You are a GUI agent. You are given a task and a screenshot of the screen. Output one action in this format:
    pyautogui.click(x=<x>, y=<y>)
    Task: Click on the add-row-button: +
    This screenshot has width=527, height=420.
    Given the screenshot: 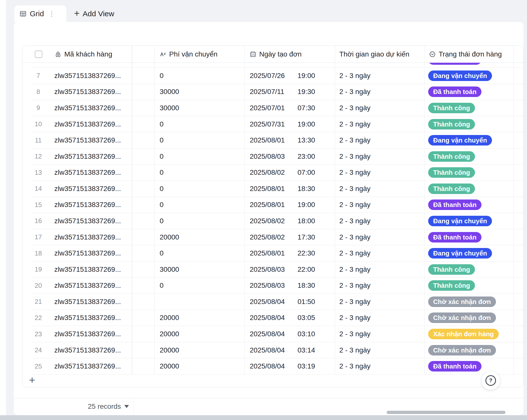 What is the action you would take?
    pyautogui.click(x=273, y=381)
    